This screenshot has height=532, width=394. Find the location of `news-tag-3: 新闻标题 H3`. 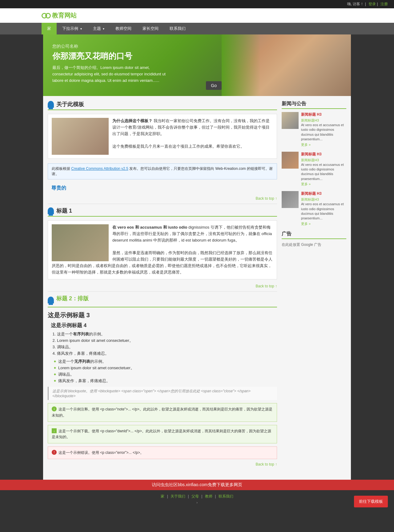

news-tag-3: 新闻标题 H3 is located at coordinates (324, 194).